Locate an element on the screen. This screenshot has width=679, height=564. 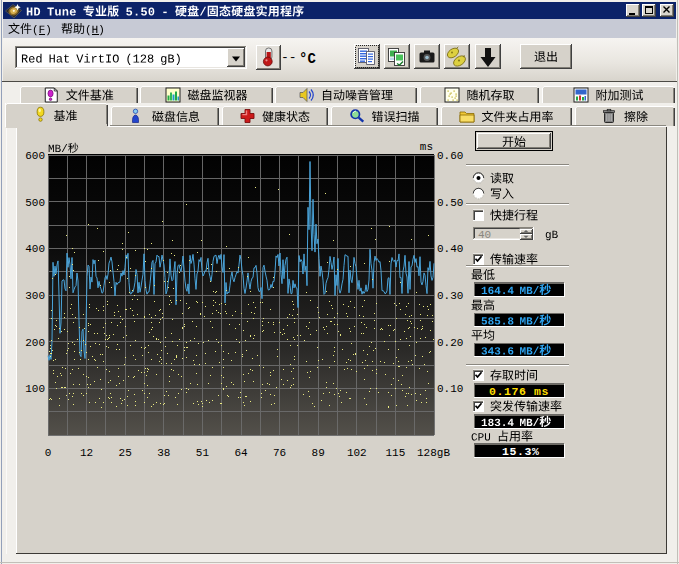
svg-text: 25 is located at coordinates (126, 453).